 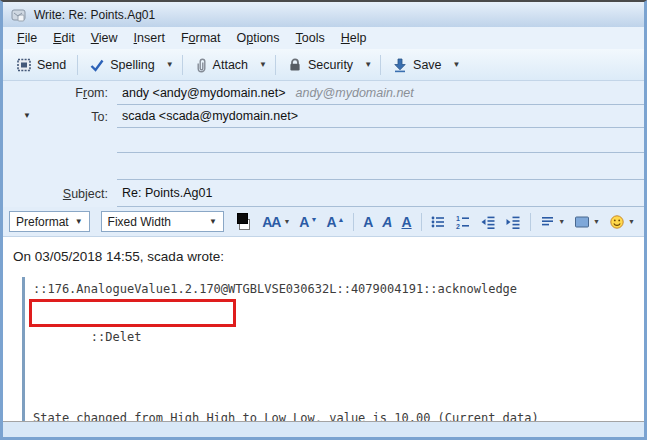 I want to click on subject-field: Re: Points.Ag01, so click(x=380, y=194).